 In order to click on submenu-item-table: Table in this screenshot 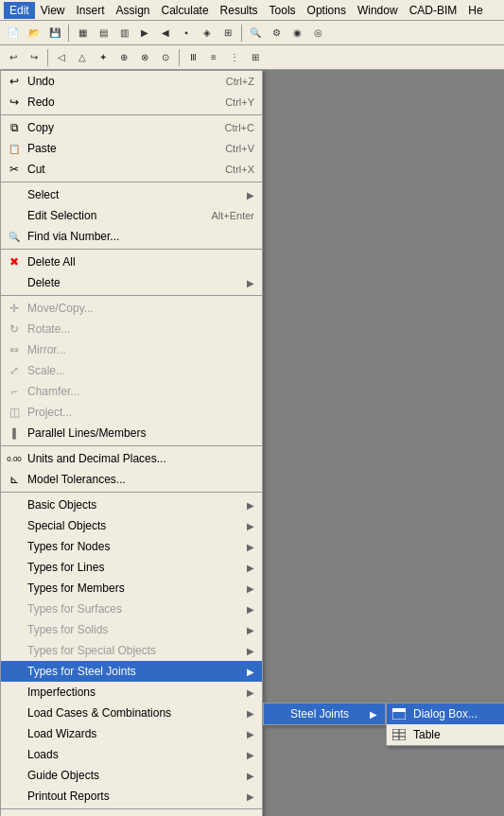, I will do `click(445, 735)`.